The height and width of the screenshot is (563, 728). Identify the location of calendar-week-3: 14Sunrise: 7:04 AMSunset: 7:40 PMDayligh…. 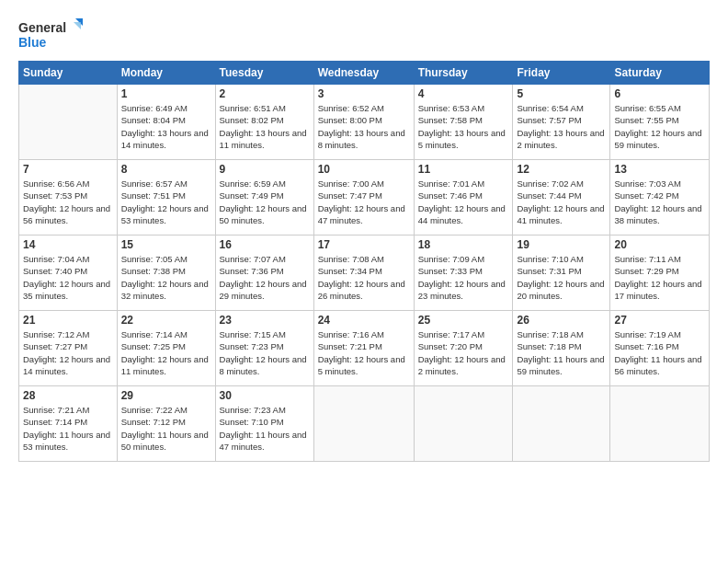
(364, 273).